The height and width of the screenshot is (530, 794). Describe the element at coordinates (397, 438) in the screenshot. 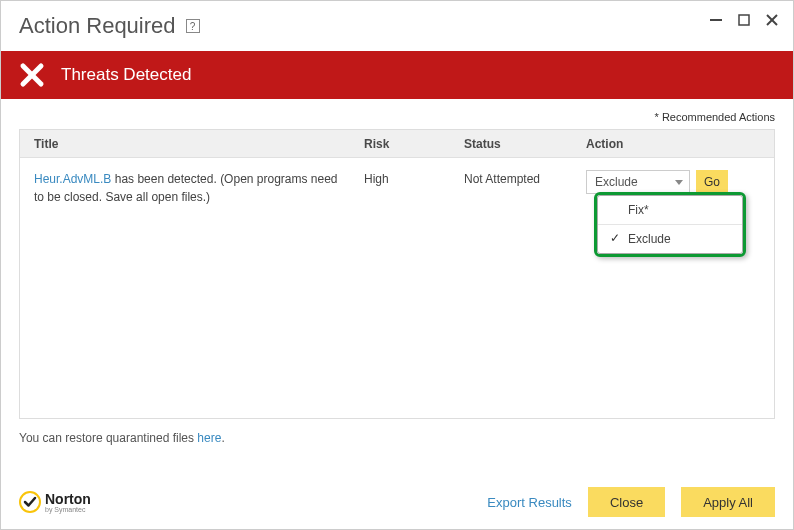

I see `restore-hint: You can restore quarantined files here.` at that location.